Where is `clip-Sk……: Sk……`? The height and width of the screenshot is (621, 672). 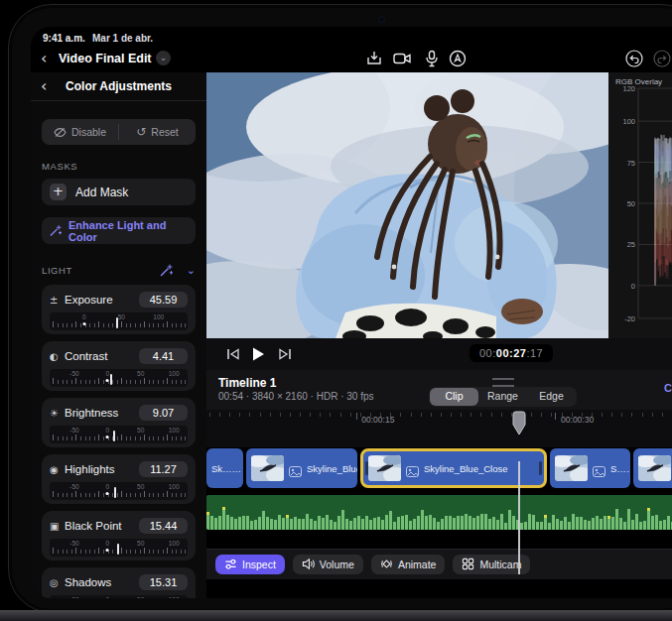
clip-Sk……: Sk…… is located at coordinates (224, 468).